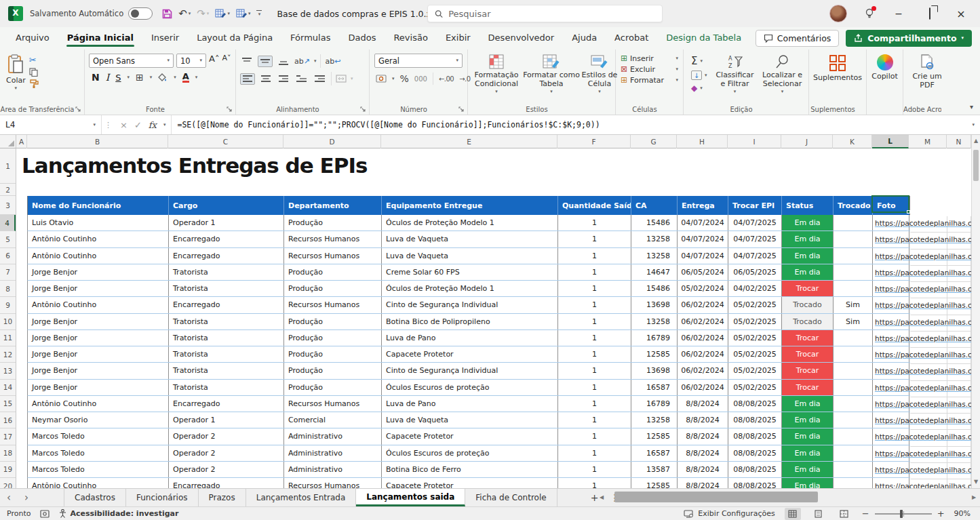 The image size is (980, 520). I want to click on increase-indent-button, so click(320, 79).